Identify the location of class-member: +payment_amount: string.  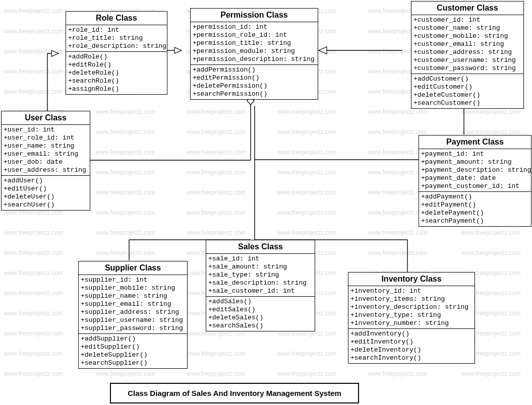
(475, 162).